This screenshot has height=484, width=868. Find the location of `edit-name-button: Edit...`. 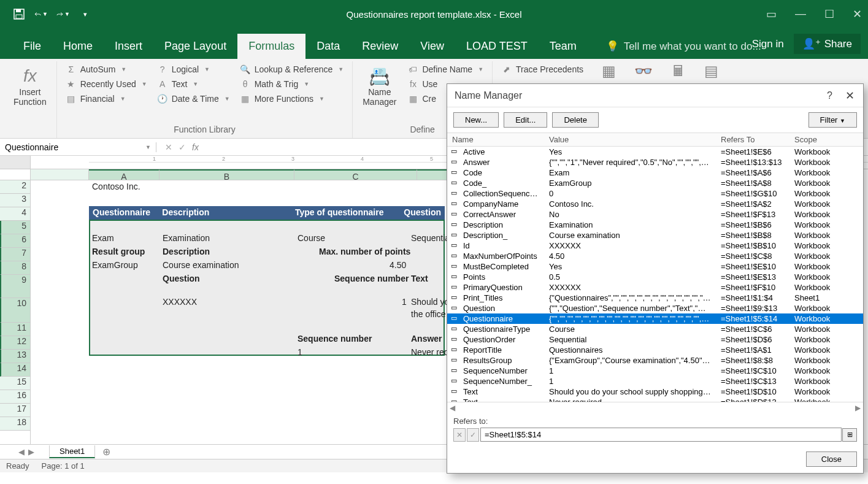

edit-name-button: Edit... is located at coordinates (525, 120).